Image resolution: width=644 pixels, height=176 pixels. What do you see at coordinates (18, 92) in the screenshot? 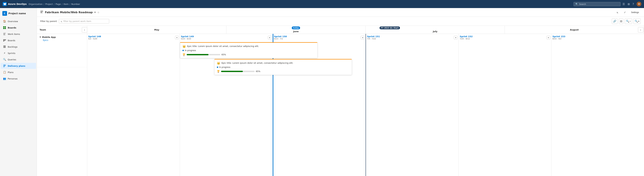
I see `sidebar: C Project name 🏠 Overview Boards` at bounding box center [18, 92].